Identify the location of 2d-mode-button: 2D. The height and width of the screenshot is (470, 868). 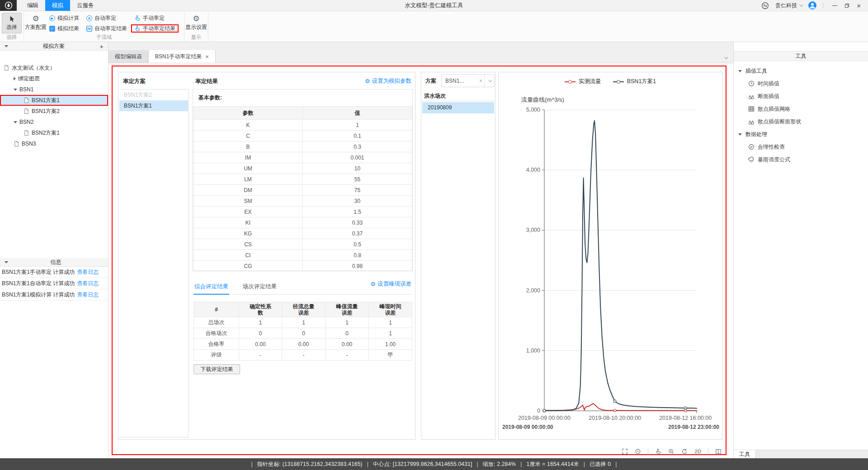
(698, 451).